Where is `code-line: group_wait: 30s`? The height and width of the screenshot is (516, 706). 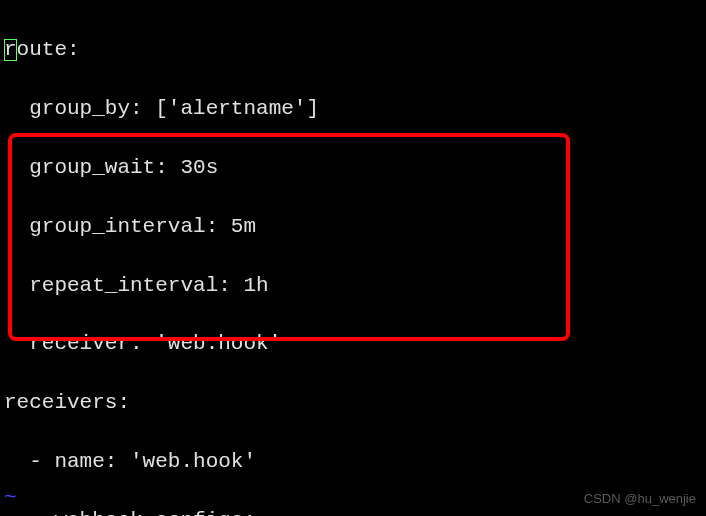 code-line: group_wait: 30s is located at coordinates (353, 168).